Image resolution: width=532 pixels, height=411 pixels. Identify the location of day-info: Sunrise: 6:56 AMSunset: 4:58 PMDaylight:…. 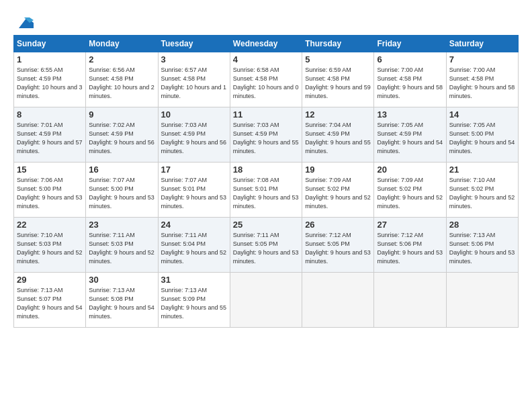
(122, 83).